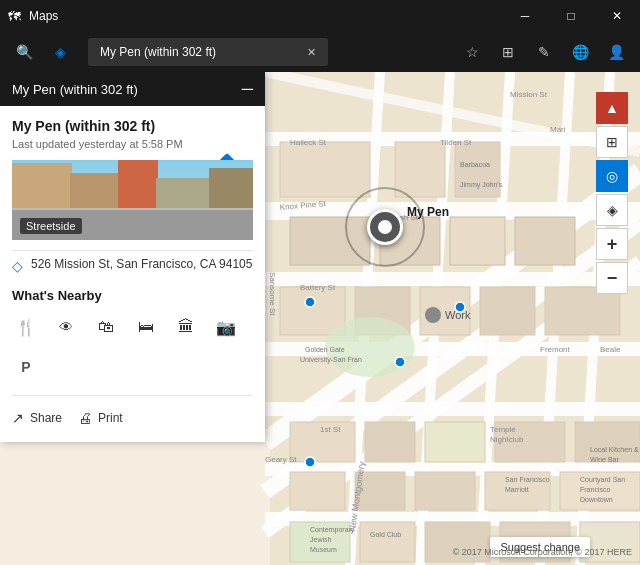 This screenshot has width=640, height=565. I want to click on app-icon: 🗺, so click(14, 16).